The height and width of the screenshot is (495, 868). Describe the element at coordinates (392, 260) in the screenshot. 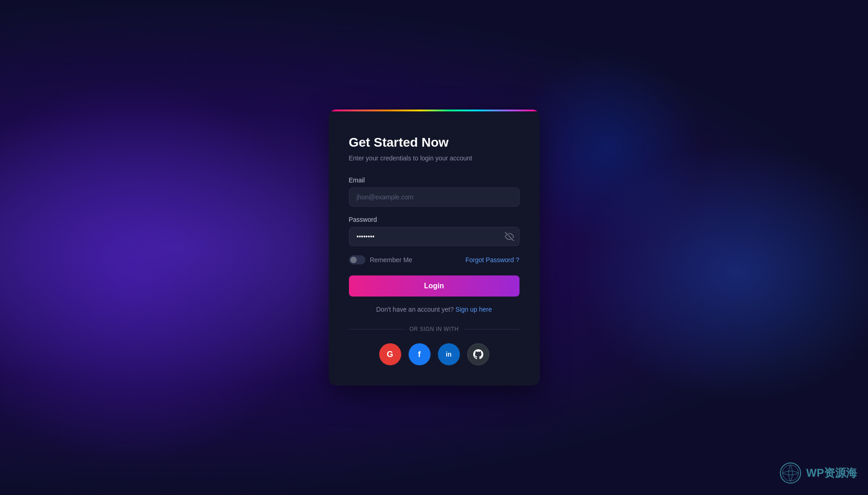

I see `remember-label: Remember Me` at that location.